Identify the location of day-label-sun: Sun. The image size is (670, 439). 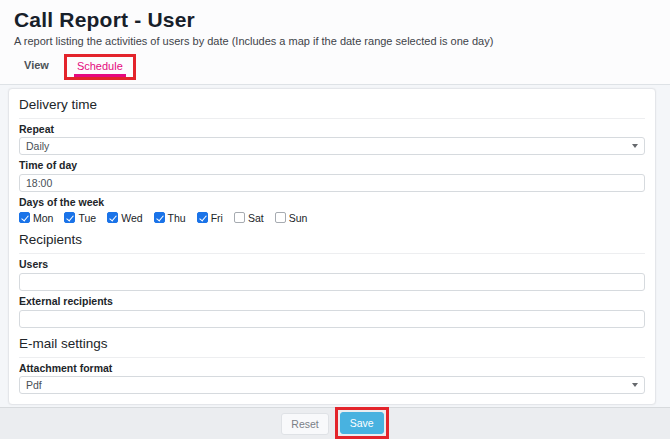
(298, 218).